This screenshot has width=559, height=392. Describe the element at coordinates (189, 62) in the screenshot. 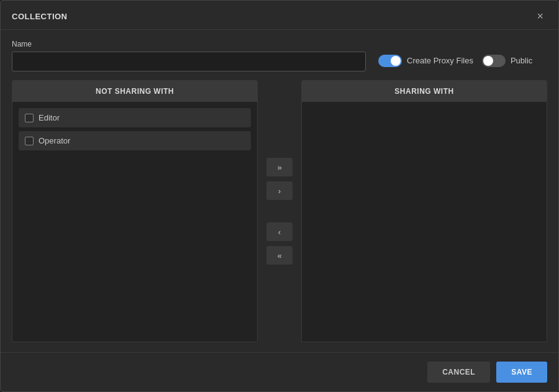

I see `name-input` at that location.